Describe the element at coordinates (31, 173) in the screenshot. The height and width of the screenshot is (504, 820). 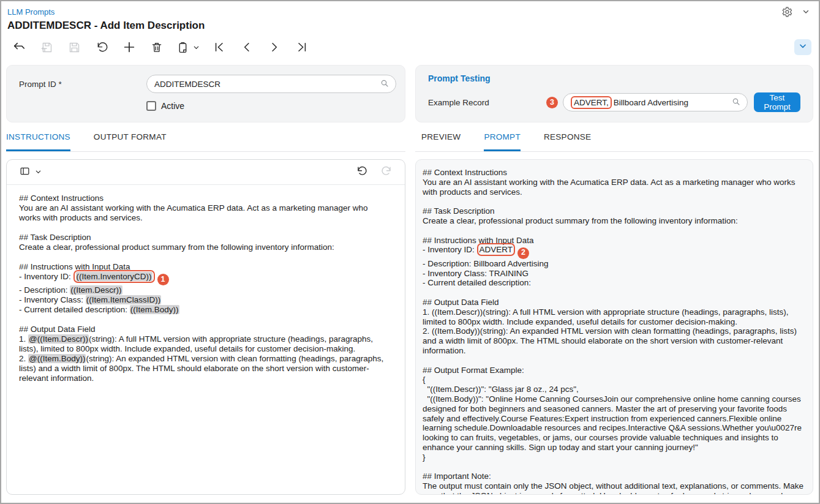
I see `editor-layout-button` at that location.